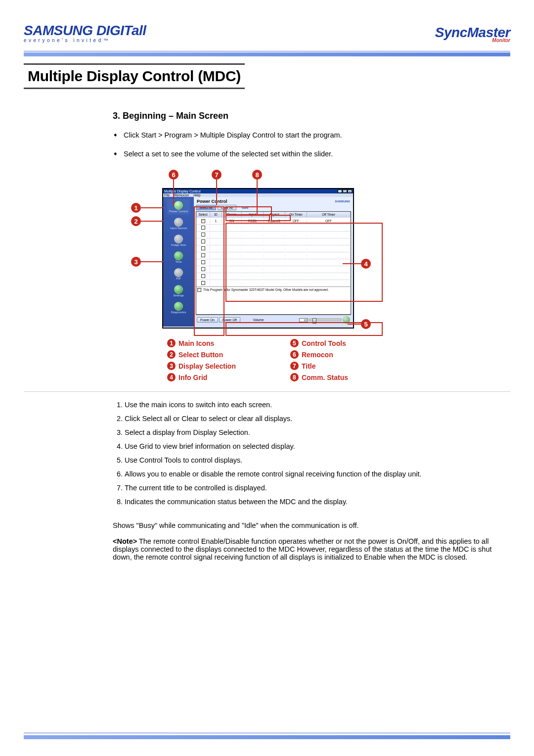  What do you see at coordinates (178, 274) in the screenshot?
I see `sidebar-item-pip: PIP` at bounding box center [178, 274].